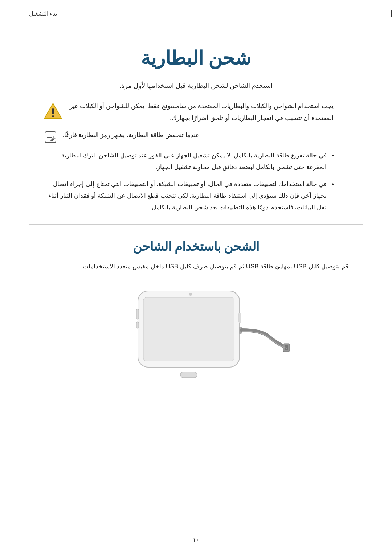 Image resolution: width=392 pixels, height=554 pixels. Describe the element at coordinates (196, 246) in the screenshot. I see `charger-section-title: الشحن باستخدام الشاحن` at that location.